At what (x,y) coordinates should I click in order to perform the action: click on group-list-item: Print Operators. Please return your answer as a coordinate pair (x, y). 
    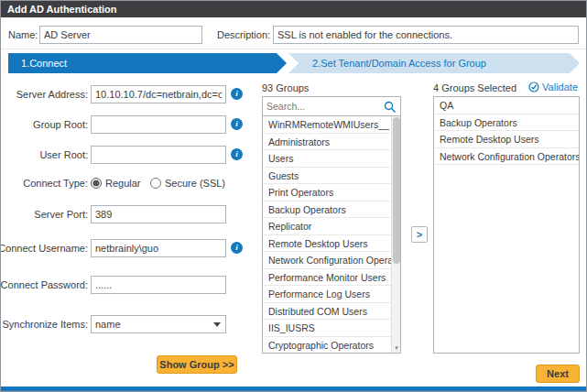
    Looking at the image, I should click on (332, 192).